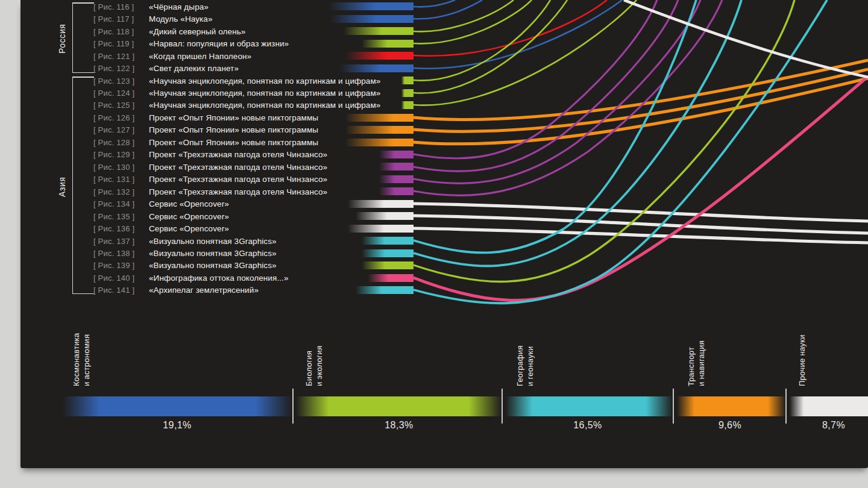 The height and width of the screenshot is (488, 868). What do you see at coordinates (444, 81) in the screenshot?
I see `figure-row: [ Рис. 123 ]«Научная энциклопедия, понят…` at bounding box center [444, 81].